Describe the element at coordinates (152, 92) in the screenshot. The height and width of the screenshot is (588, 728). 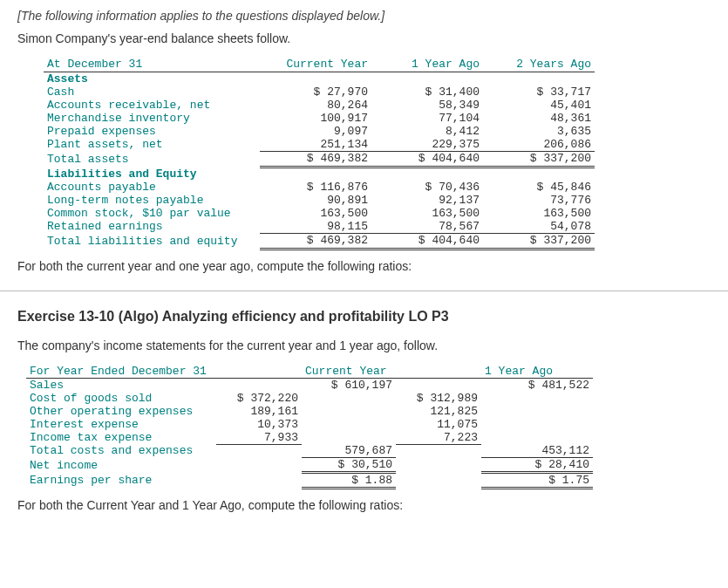
I see `bs-row-label: Cash` at that location.